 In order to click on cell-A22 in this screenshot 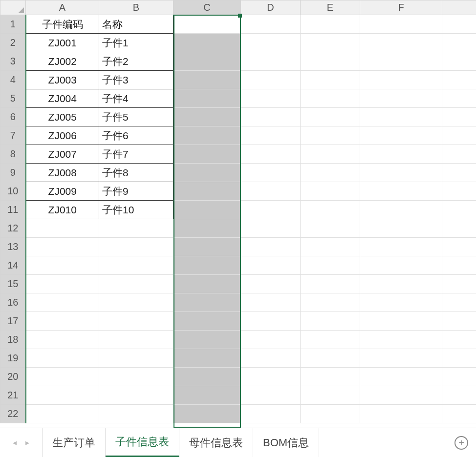, I will do `click(63, 414)`.